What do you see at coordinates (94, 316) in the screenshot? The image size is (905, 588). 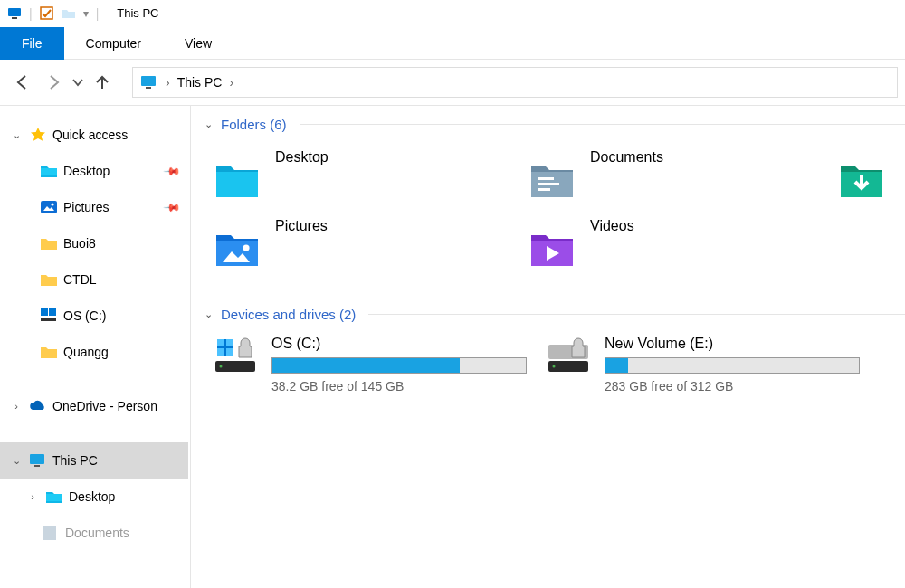 I see `sidebar-quick-osc: OS (C:)` at bounding box center [94, 316].